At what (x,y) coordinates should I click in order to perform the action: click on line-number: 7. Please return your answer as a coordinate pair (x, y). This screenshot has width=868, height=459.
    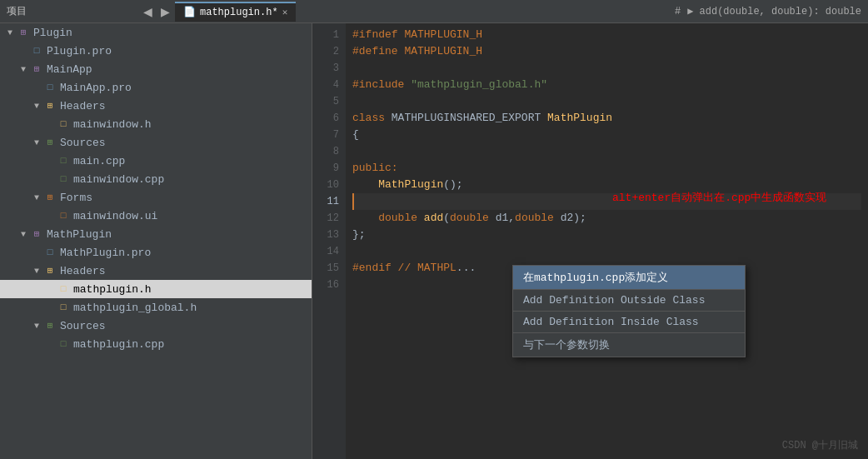
    Looking at the image, I should click on (327, 135).